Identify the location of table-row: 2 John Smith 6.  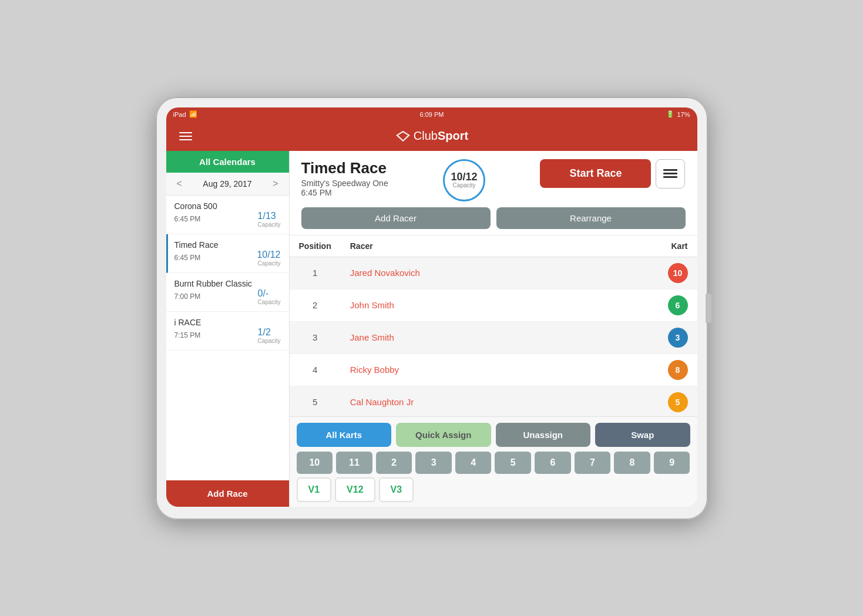
(493, 305).